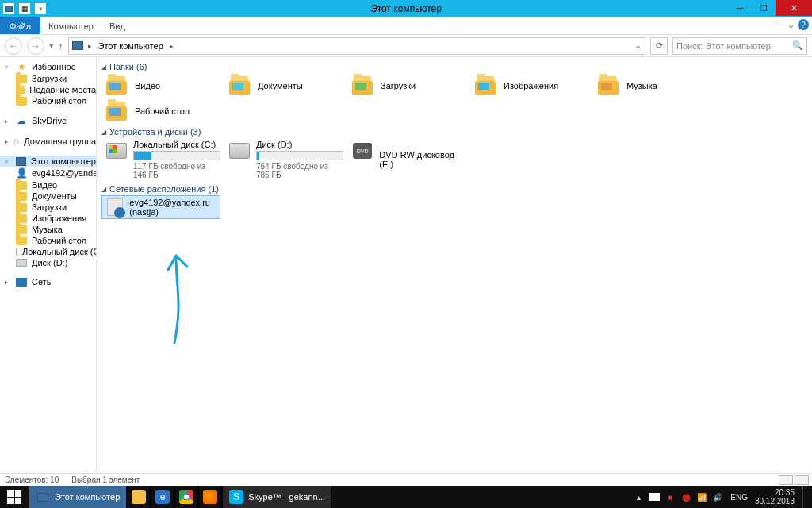 The image size is (812, 508). What do you see at coordinates (454, 189) in the screenshot?
I see `section-network-locations: ◢Сетевые расположения (1)` at bounding box center [454, 189].